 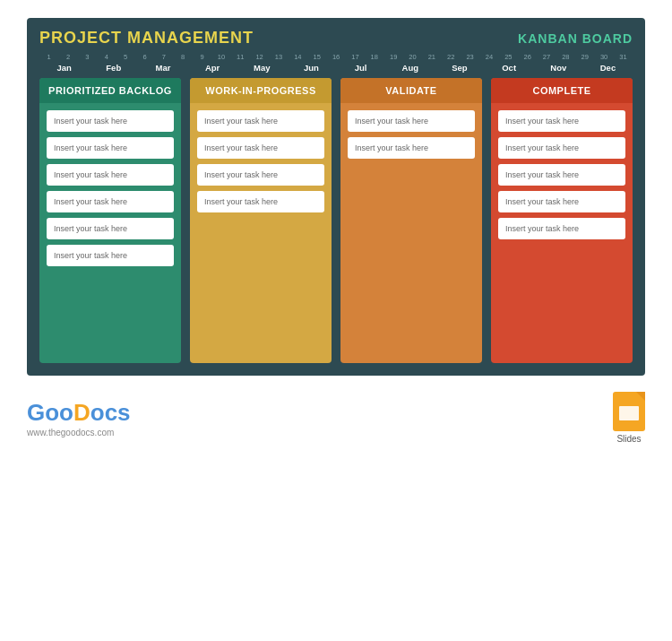 What do you see at coordinates (220, 57) in the screenshot?
I see `calendar-day-10: 10` at bounding box center [220, 57].